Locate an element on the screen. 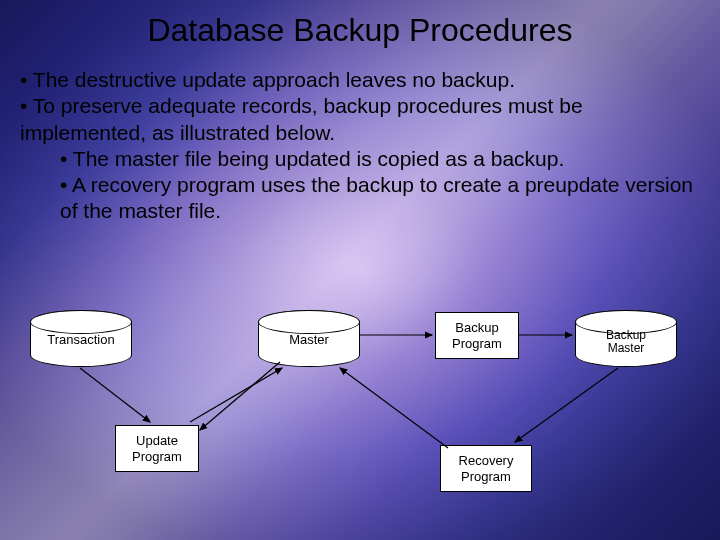 Image resolution: width=720 pixels, height=540 pixels. slide-title: Database Backup Procedures is located at coordinates (360, 24).